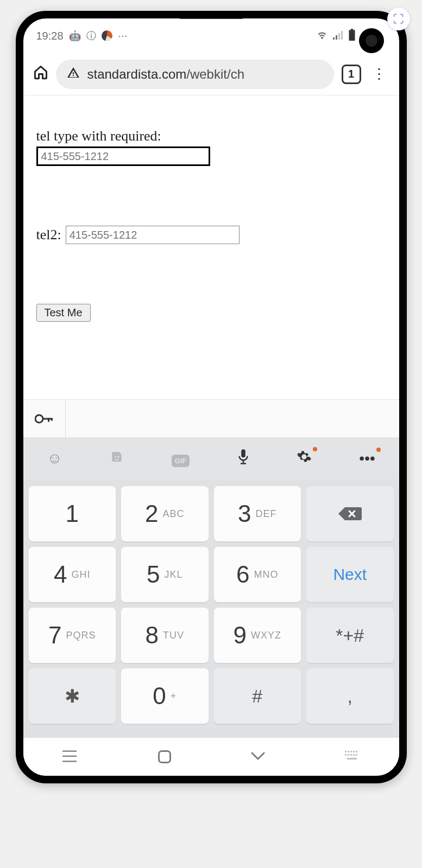 This screenshot has width=422, height=868. Describe the element at coordinates (49, 235) in the screenshot. I see `tel2-label: tel2:` at that location.